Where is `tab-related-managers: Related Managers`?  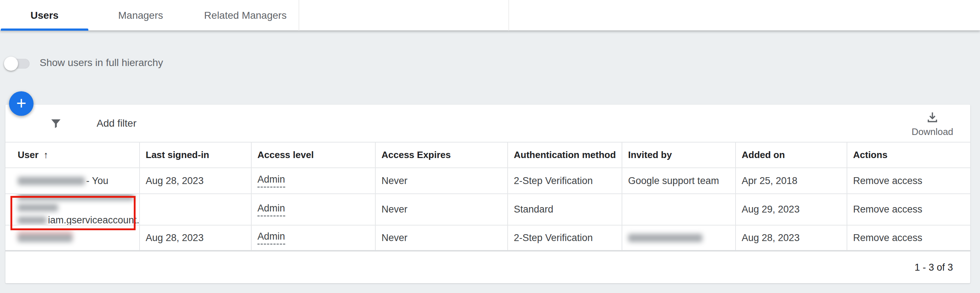 tab-related-managers: Related Managers is located at coordinates (245, 15).